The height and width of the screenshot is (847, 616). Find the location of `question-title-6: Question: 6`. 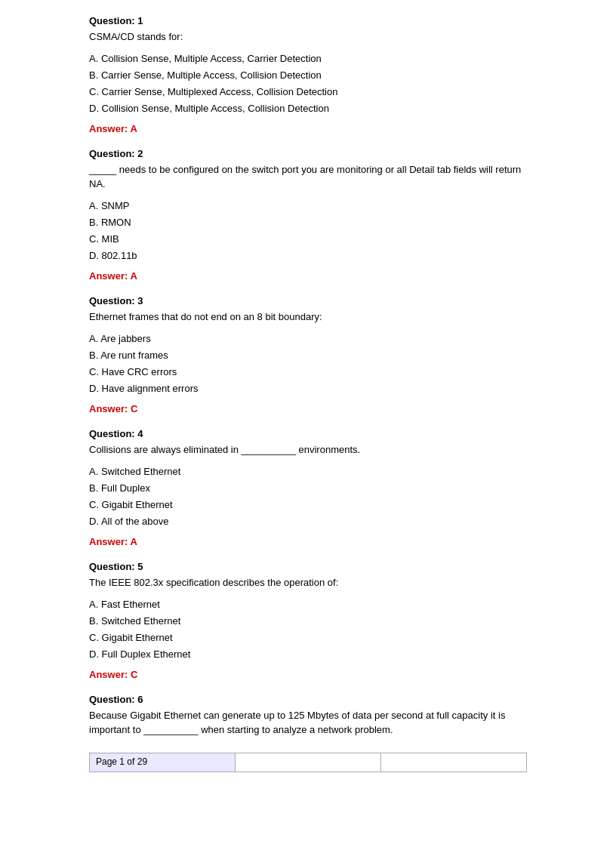

question-title-6: Question: 6 is located at coordinates (308, 699).